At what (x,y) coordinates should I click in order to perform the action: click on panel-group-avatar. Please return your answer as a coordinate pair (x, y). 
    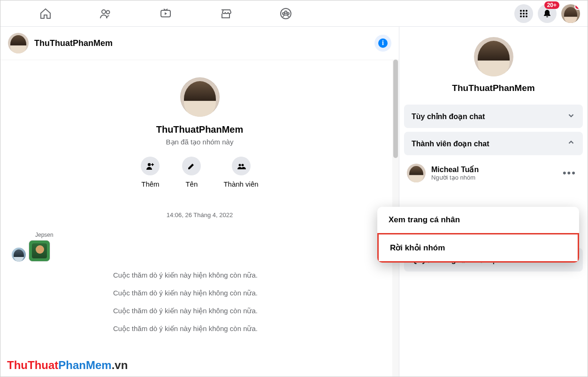
    Looking at the image, I should click on (494, 57).